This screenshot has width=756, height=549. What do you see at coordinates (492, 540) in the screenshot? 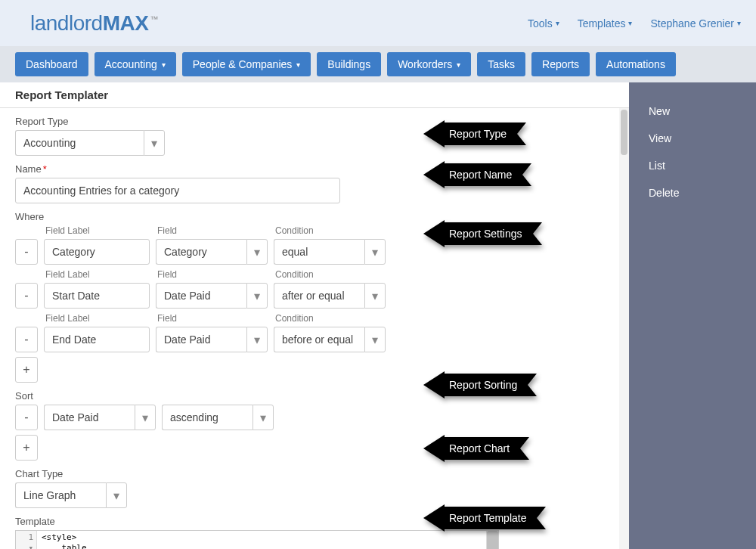
I see `code-scrollbar` at bounding box center [492, 540].